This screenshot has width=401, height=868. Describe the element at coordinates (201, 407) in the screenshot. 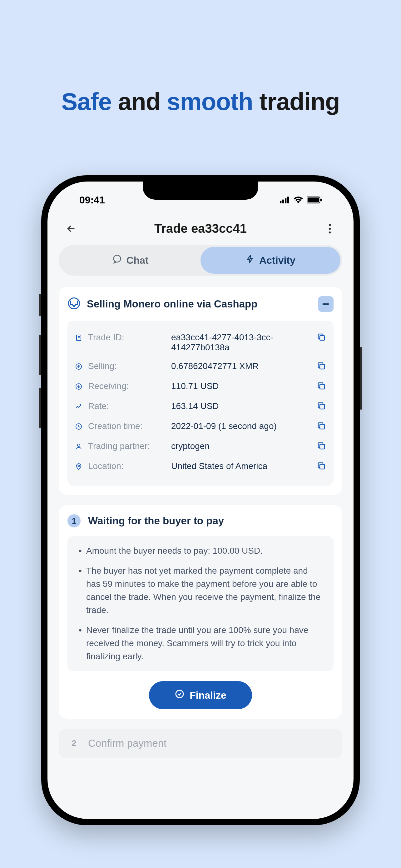

I see `detail-rate: Rate: 163.14 USD` at that location.